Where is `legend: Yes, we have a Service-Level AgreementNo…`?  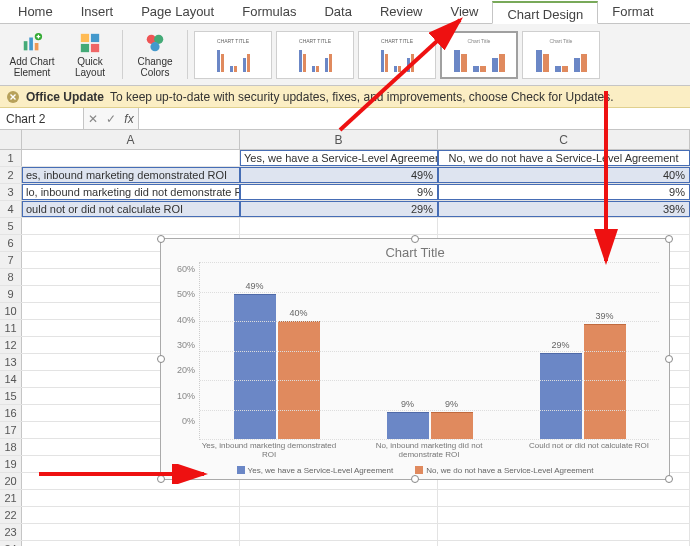 legend: Yes, we have a Service-Level AgreementNo… is located at coordinates (415, 468).